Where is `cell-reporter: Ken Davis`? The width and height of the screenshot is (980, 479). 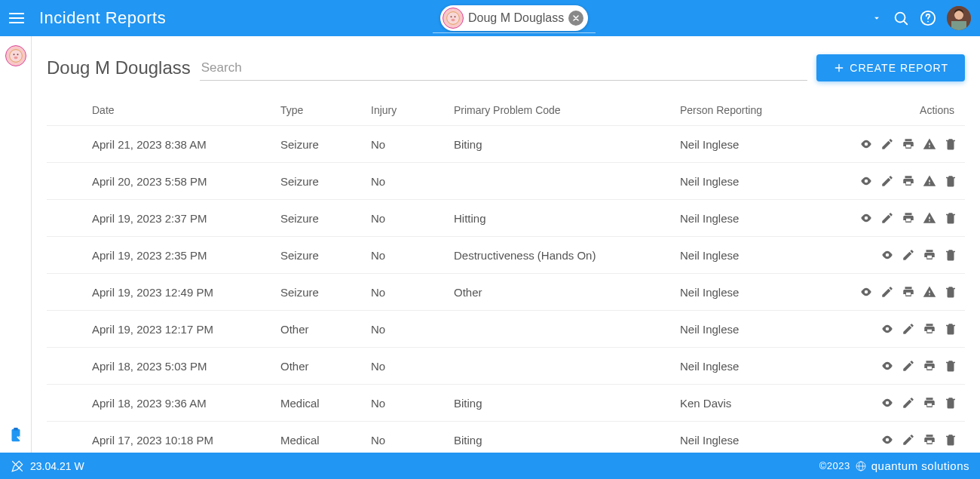
cell-reporter: Ken Davis is located at coordinates (767, 403).